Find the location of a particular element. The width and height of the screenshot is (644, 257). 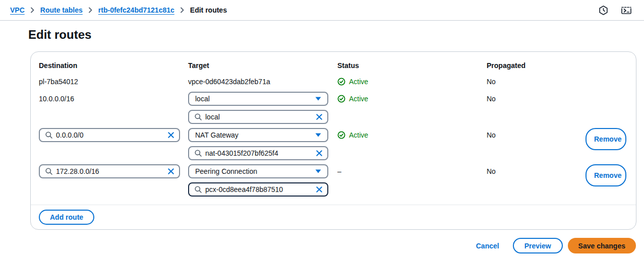

add-route-button: Add route is located at coordinates (67, 217).